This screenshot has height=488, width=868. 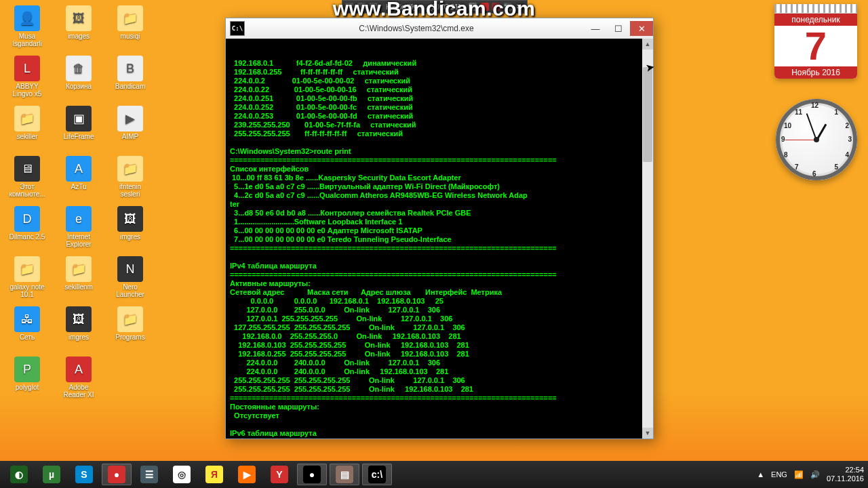 I want to click on clock-num: 2, so click(x=847, y=126).